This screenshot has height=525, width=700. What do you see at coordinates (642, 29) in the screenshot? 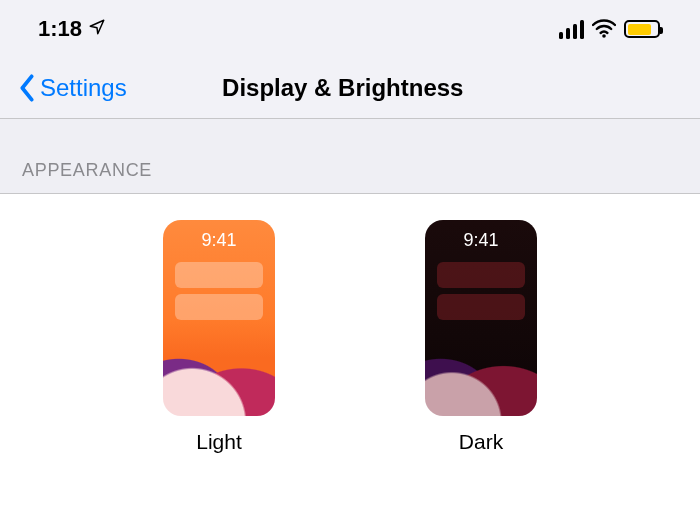
I see `battery-icon` at bounding box center [642, 29].